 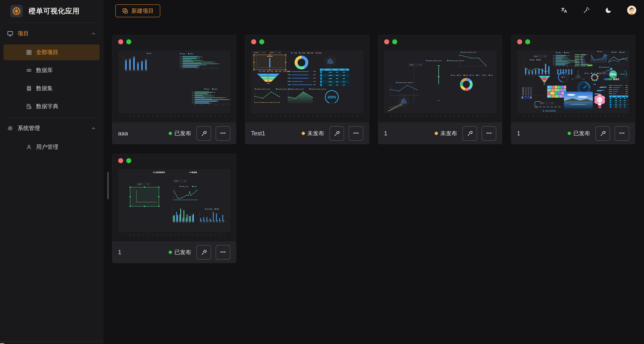 What do you see at coordinates (29, 70) in the screenshot?
I see `link-icon` at bounding box center [29, 70].